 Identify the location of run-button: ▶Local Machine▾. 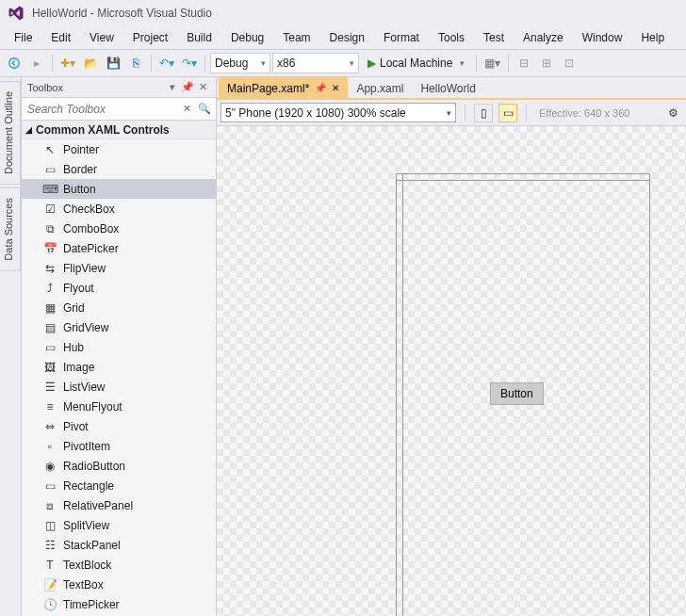
(416, 63).